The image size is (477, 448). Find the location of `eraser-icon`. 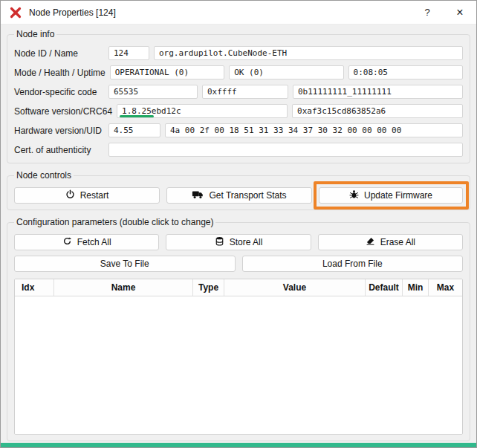

eraser-icon is located at coordinates (370, 242).